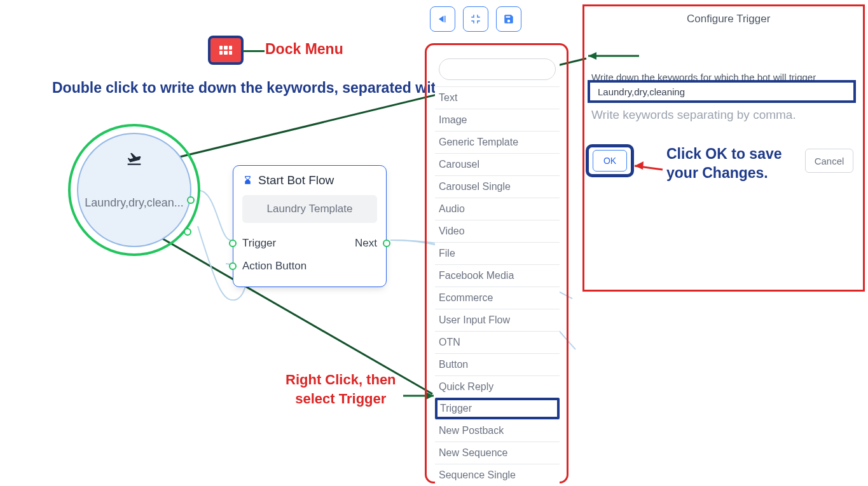  What do you see at coordinates (497, 164) in the screenshot?
I see `context-menu-item: Carousel` at bounding box center [497, 164].